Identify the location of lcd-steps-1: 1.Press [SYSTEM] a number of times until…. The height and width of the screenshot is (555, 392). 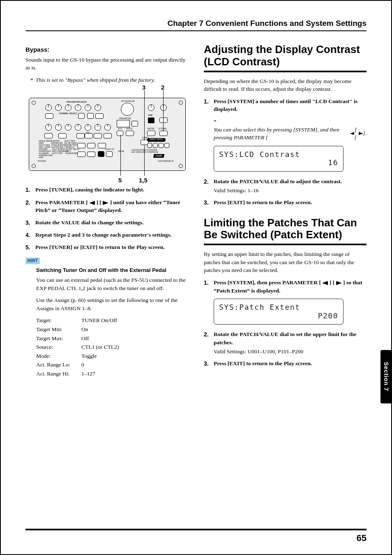
(285, 105).